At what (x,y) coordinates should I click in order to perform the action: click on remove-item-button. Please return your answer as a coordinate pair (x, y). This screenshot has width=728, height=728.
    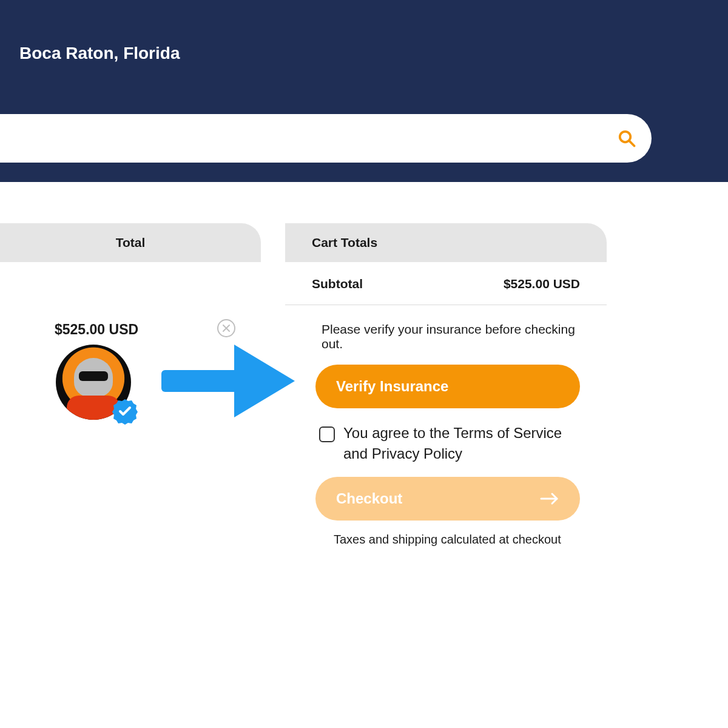
    Looking at the image, I should click on (226, 328).